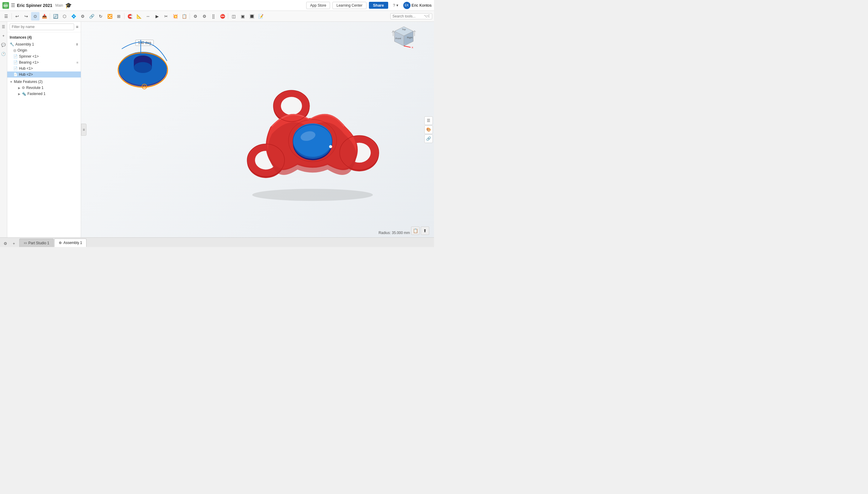 This screenshot has height=494, width=868. I want to click on tool-dimension: ↔, so click(148, 16).